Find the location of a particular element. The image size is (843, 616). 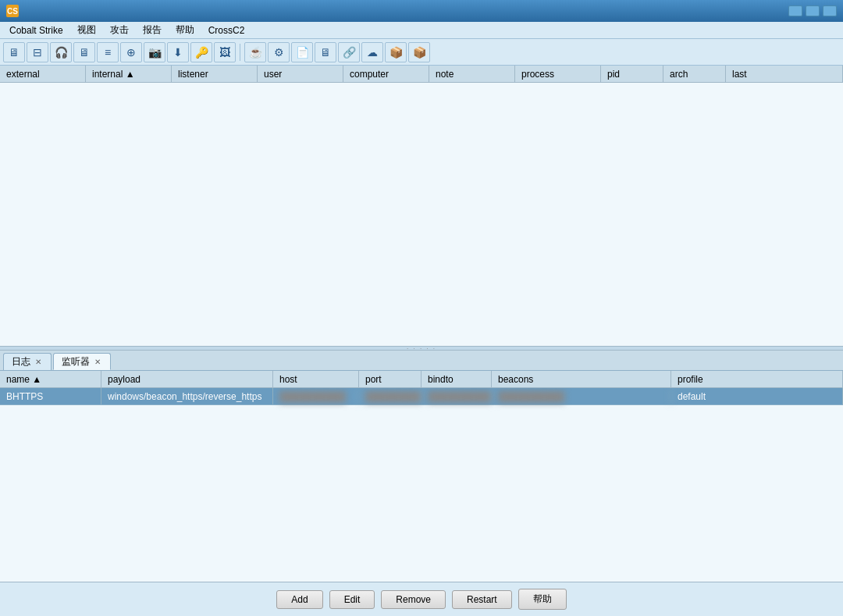

tab-log: 日志 ✕ is located at coordinates (27, 361).